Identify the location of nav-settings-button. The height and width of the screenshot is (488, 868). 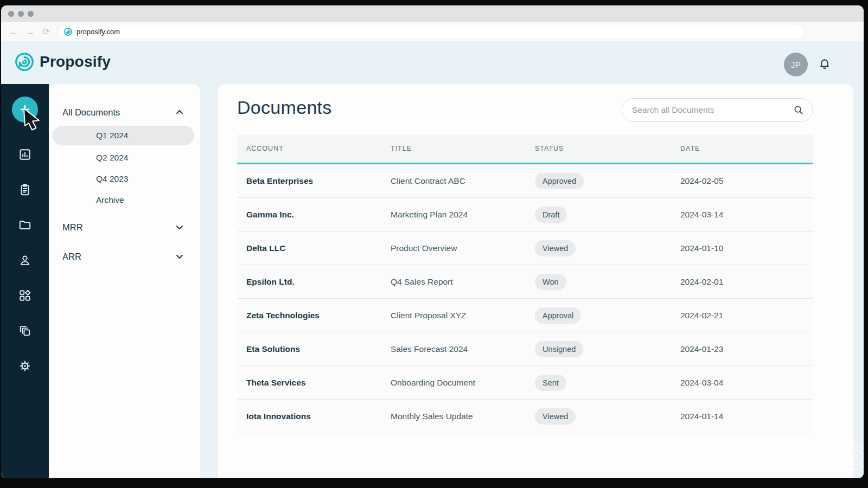
(25, 366).